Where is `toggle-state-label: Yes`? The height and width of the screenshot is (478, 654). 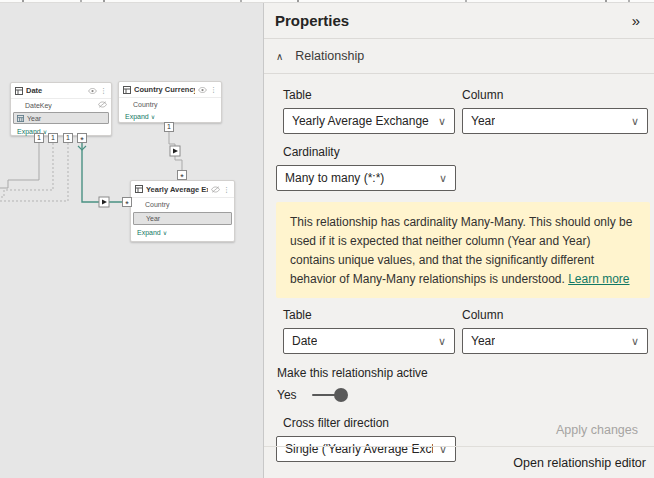 toggle-state-label: Yes is located at coordinates (287, 395).